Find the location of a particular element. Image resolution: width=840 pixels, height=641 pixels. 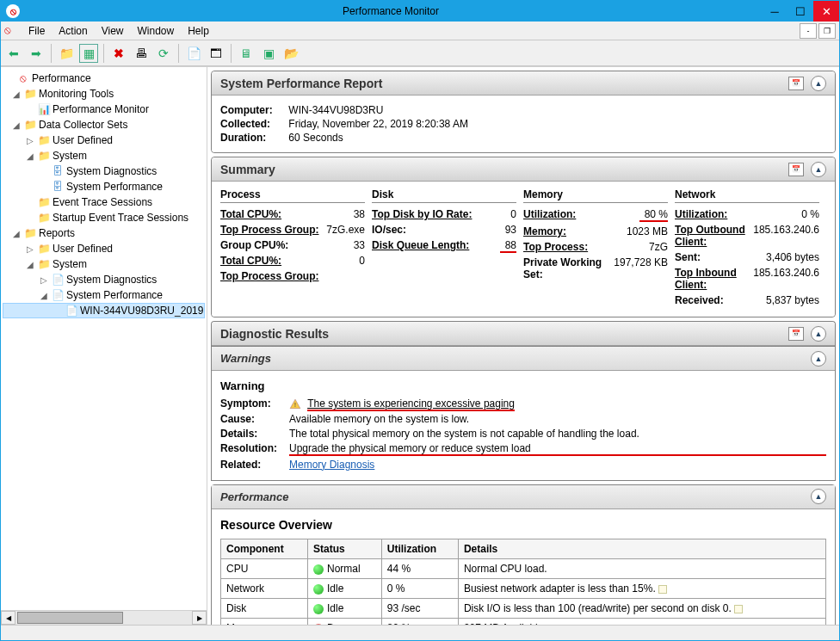

summary-memory: Memory Utilization:80 % Memory:1023 MB T… is located at coordinates (599, 250).